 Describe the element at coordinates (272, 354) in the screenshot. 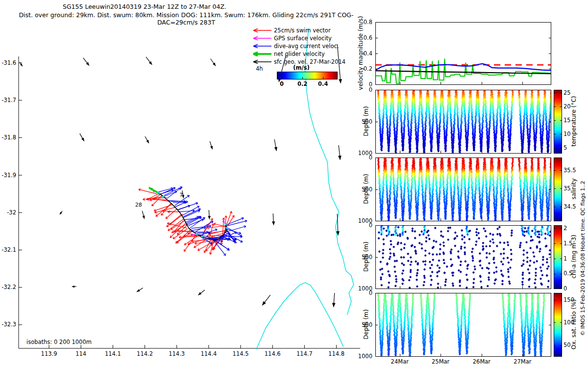

I see `map-xtick-label: 114.6` at that location.